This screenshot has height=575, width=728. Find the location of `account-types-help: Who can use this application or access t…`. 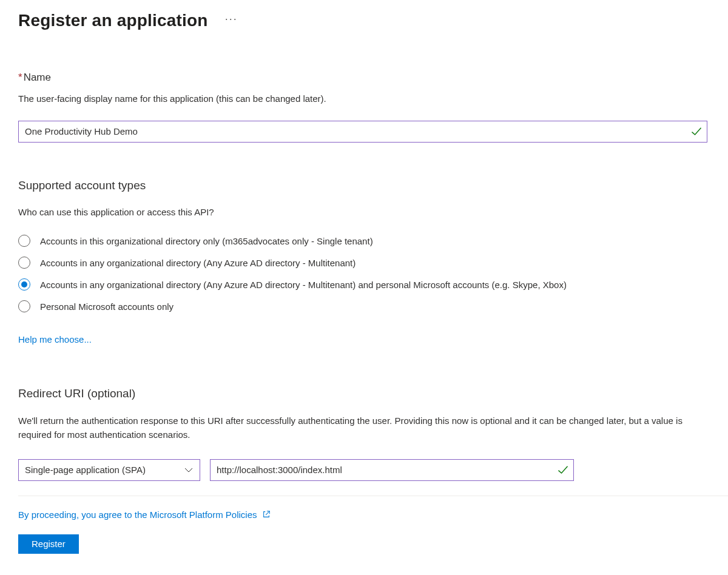

account-types-help: Who can use this application or access t… is located at coordinates (373, 212).